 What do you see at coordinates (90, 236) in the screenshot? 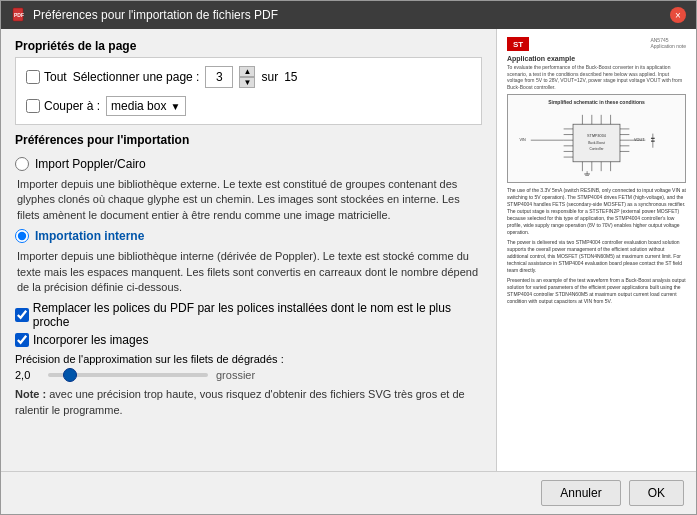
I see `internal-label: Importation interne` at bounding box center [90, 236].